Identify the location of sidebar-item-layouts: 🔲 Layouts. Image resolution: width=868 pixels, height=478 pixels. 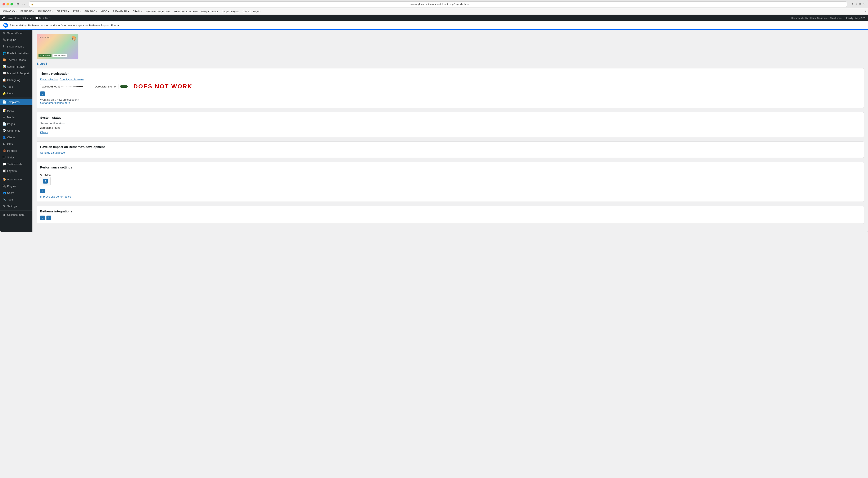
(16, 171).